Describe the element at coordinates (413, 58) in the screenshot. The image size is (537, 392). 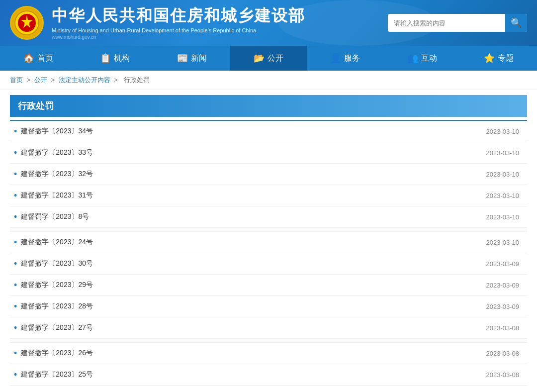
I see `interaction-icon: 👥` at that location.